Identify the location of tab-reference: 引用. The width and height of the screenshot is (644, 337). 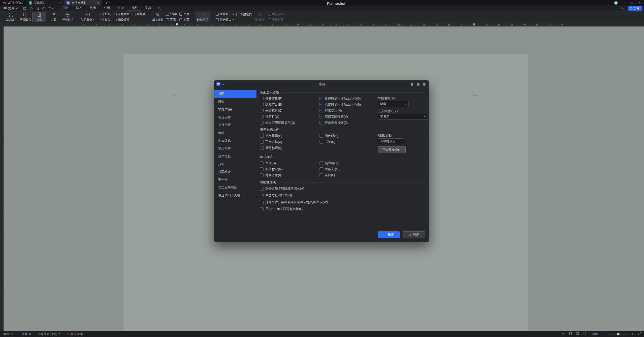
(107, 8).